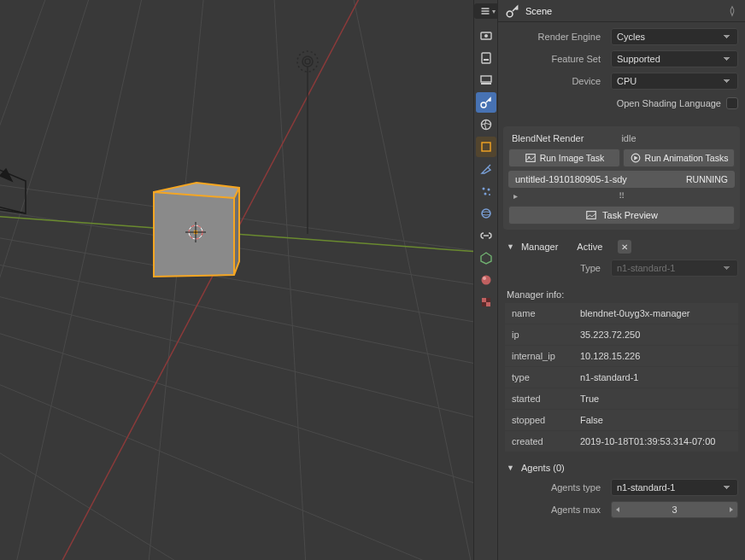 The width and height of the screenshot is (745, 560). Describe the element at coordinates (656, 313) in the screenshot. I see `info-value: blendnet-0uyg3x-manager` at that location.